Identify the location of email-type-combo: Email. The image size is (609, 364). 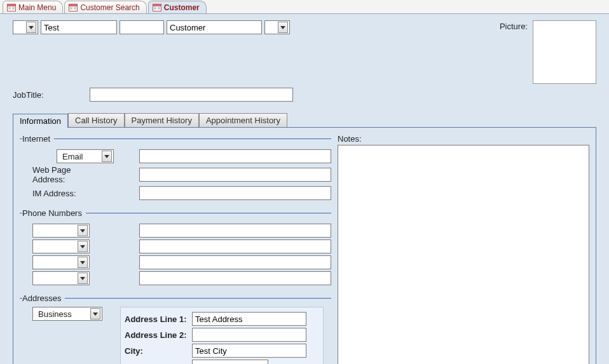
(85, 156).